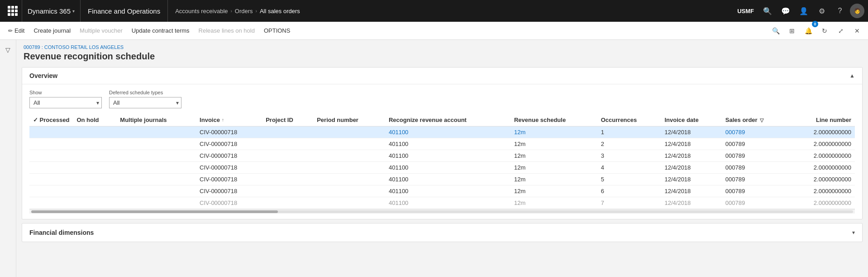  I want to click on edit-button: ✏ Edit, so click(16, 31).